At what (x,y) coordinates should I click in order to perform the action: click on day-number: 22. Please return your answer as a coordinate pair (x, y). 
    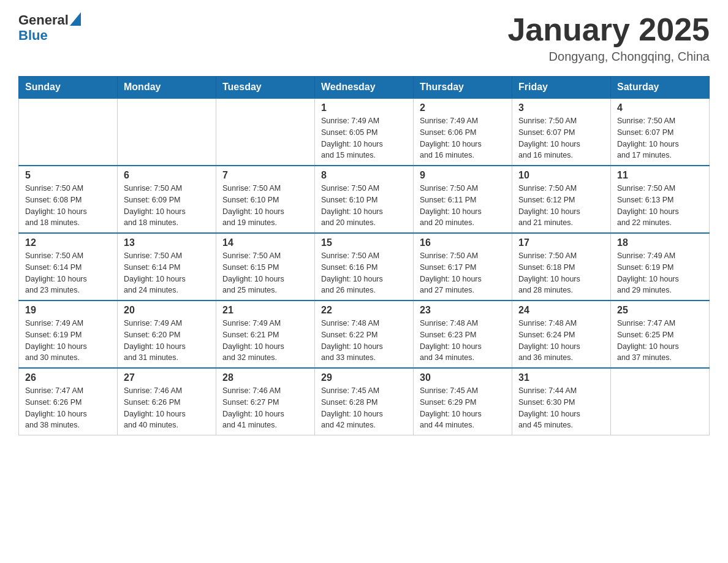
    Looking at the image, I should click on (364, 310).